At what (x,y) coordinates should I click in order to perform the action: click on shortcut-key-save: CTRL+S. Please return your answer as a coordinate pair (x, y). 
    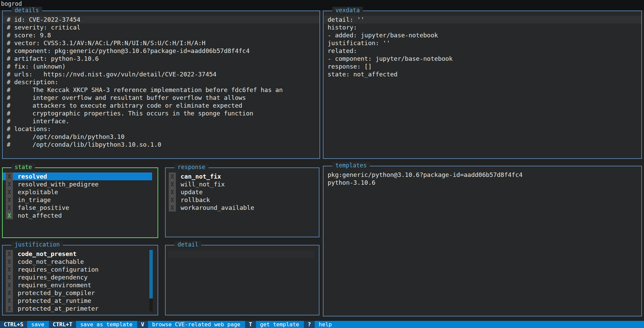
    Looking at the image, I should click on (14, 325).